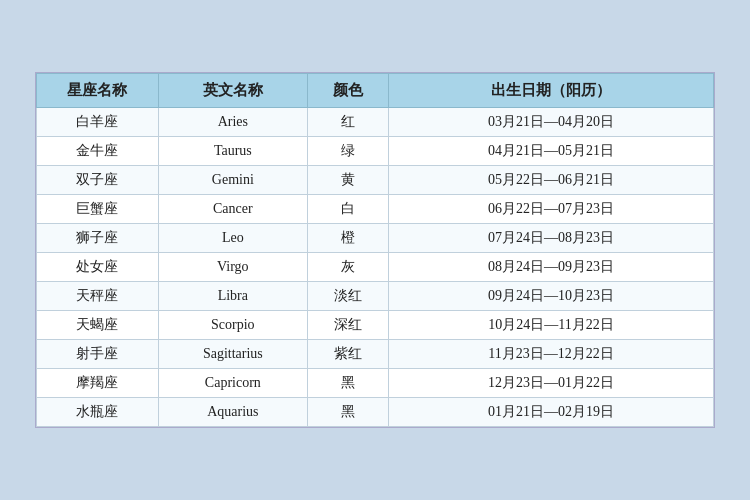 The height and width of the screenshot is (500, 750). What do you see at coordinates (232, 326) in the screenshot?
I see `cell-en: Scorpio` at bounding box center [232, 326].